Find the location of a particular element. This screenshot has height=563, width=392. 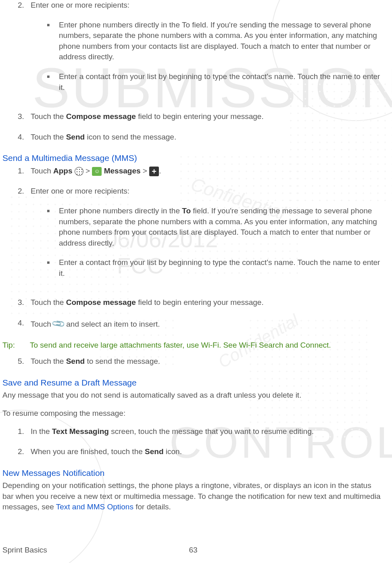

text-fragment: icon to send the message. is located at coordinates (131, 137).